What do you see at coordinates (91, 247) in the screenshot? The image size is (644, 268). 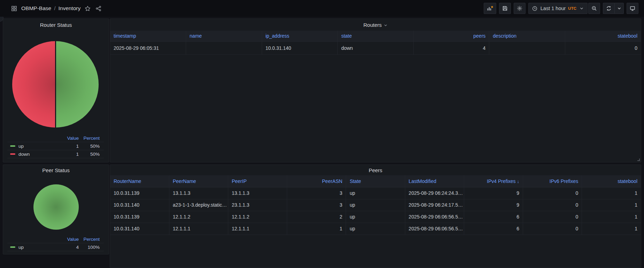 I see `legend-percent: 100%` at bounding box center [91, 247].